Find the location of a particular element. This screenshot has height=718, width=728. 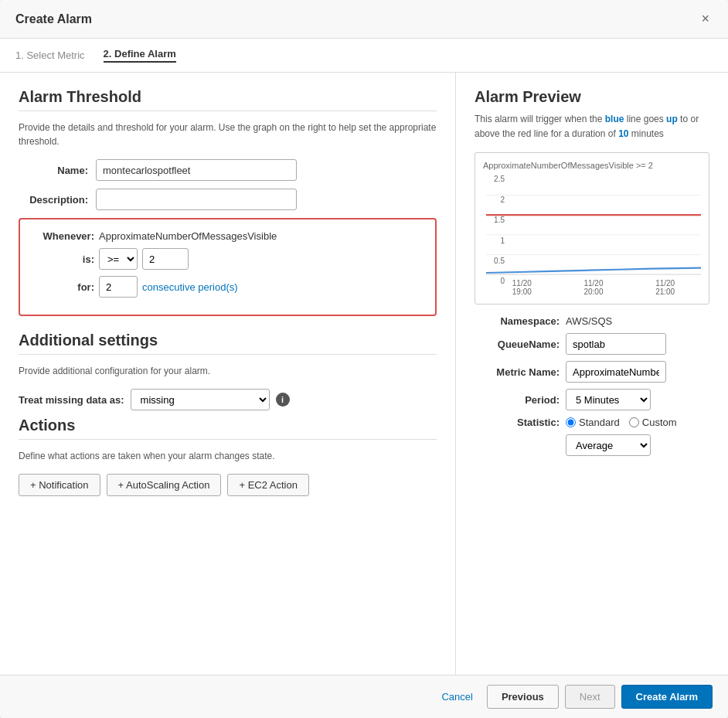

autoscaling-button: + AutoScaling Action is located at coordinates (164, 485).